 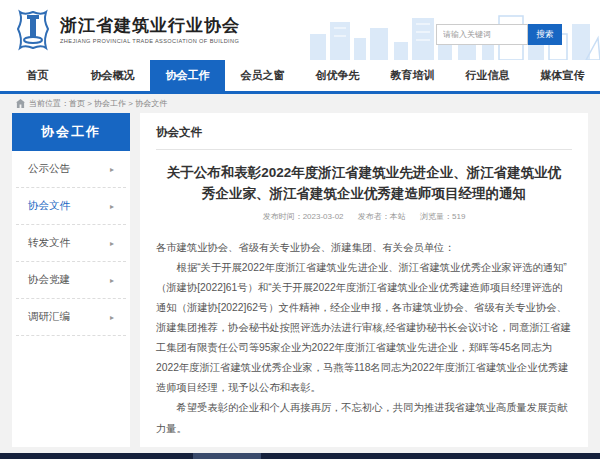 What do you see at coordinates (49, 206) in the screenshot?
I see `sidebar-item-label: 协会文件` at bounding box center [49, 206].